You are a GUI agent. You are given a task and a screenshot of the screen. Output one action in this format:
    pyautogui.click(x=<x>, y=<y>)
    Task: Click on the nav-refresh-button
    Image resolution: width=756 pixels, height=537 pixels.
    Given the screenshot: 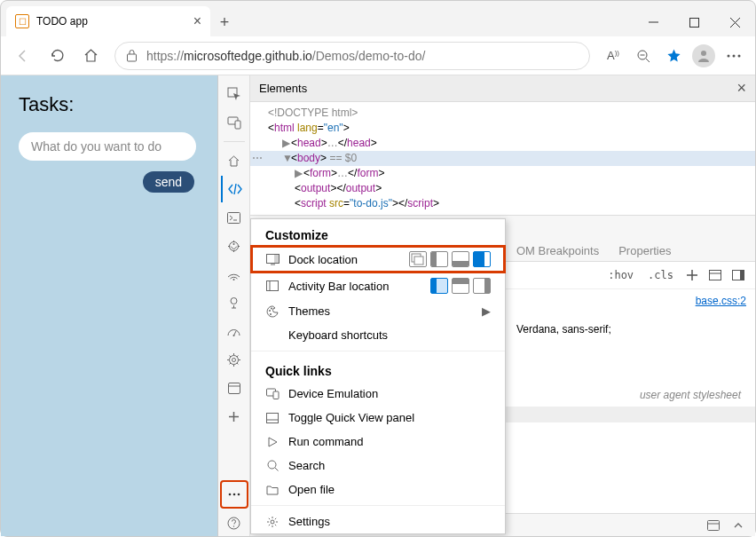 What is the action you would take?
    pyautogui.click(x=57, y=56)
    